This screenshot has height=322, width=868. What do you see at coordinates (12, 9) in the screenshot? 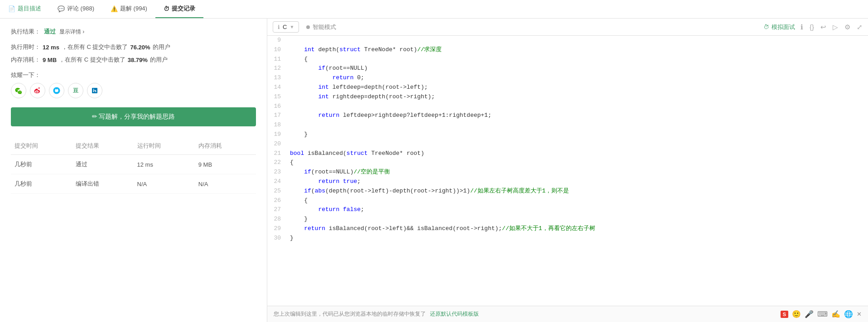
I see `description-icon: 📄` at bounding box center [12, 9].